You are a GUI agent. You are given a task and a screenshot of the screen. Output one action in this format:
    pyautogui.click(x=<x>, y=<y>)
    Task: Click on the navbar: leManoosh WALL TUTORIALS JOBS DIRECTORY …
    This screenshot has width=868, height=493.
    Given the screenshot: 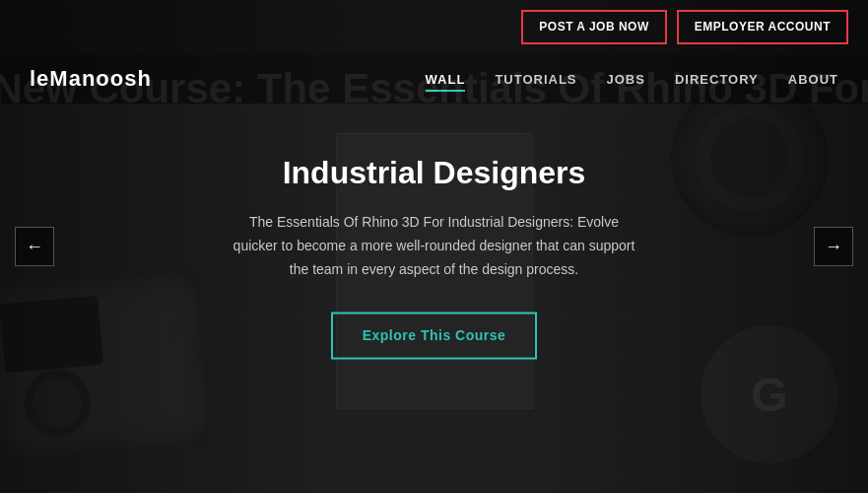 What is the action you would take?
    pyautogui.click(x=434, y=79)
    